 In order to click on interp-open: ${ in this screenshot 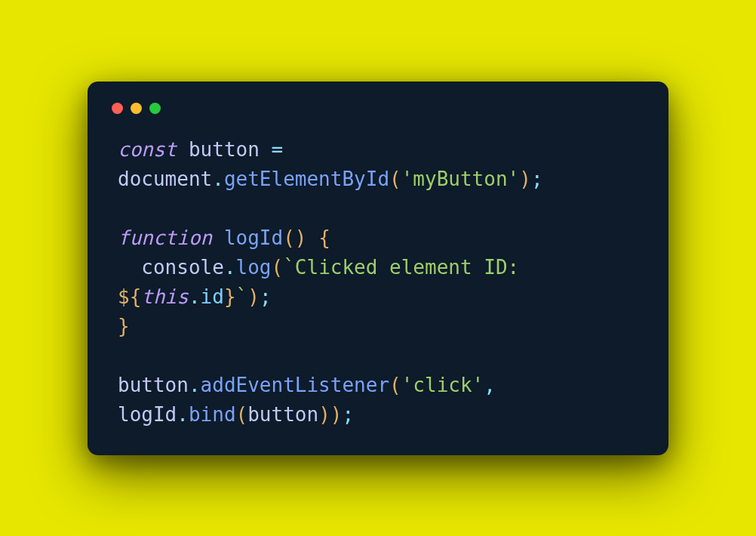, I will do `click(130, 297)`.